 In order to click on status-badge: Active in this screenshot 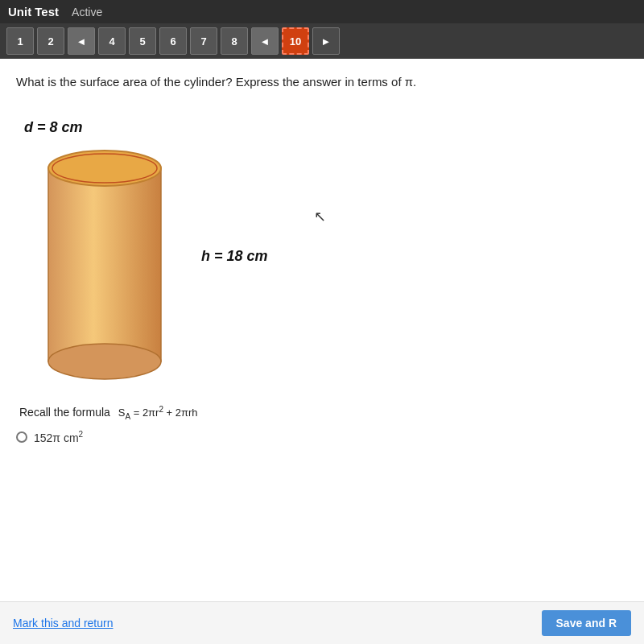, I will do `click(87, 12)`.